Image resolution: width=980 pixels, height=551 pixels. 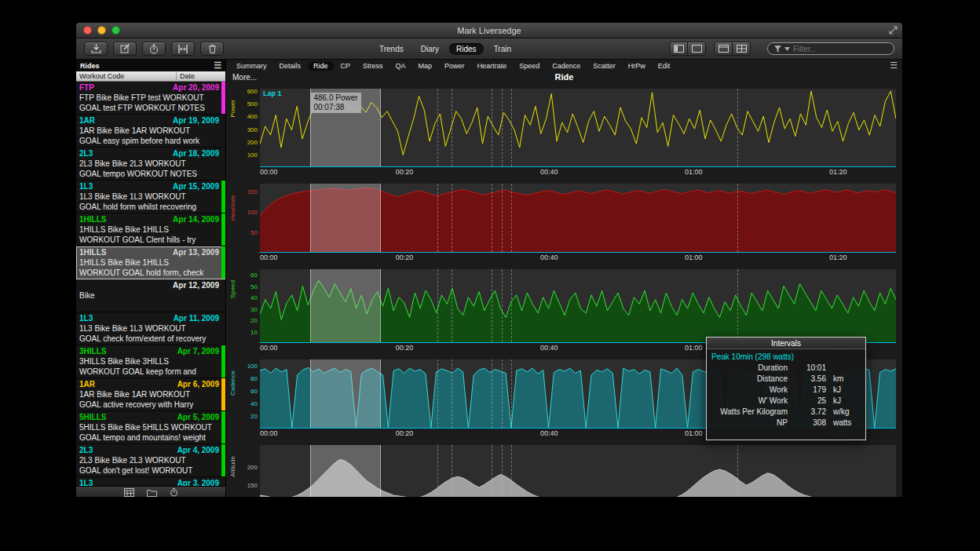 What do you see at coordinates (291, 66) in the screenshot?
I see `ride-tab-details: Details` at bounding box center [291, 66].